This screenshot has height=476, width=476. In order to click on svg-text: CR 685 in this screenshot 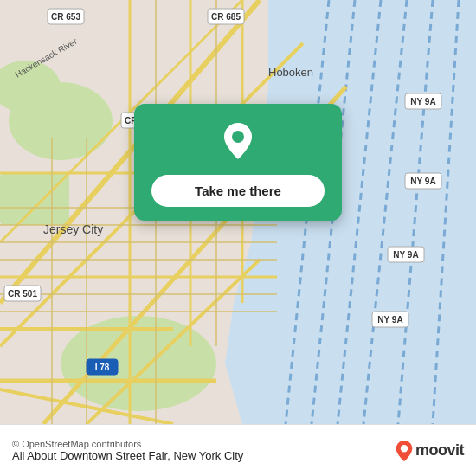, I will do `click(226, 17)`.